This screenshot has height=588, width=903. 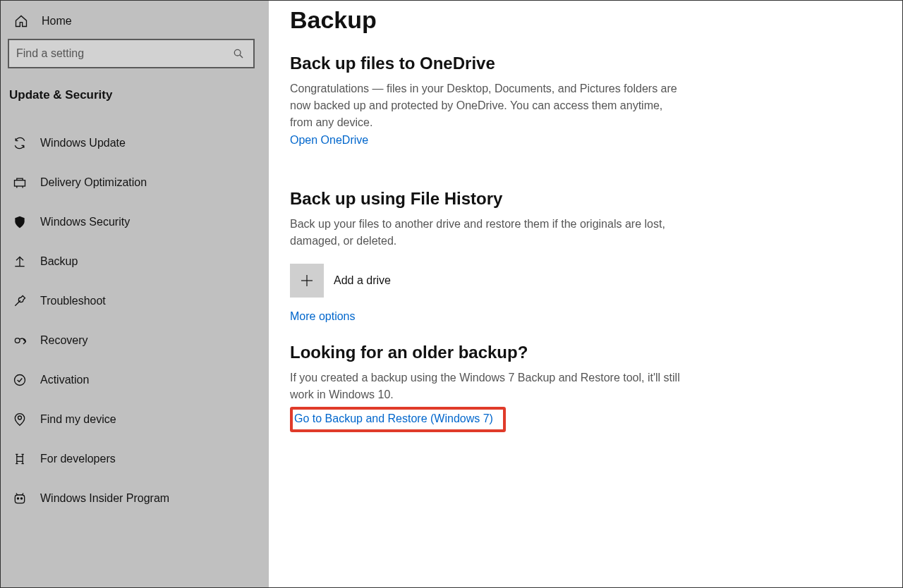 What do you see at coordinates (104, 498) in the screenshot?
I see `sidebar-item-label: Windows Insider Program` at bounding box center [104, 498].